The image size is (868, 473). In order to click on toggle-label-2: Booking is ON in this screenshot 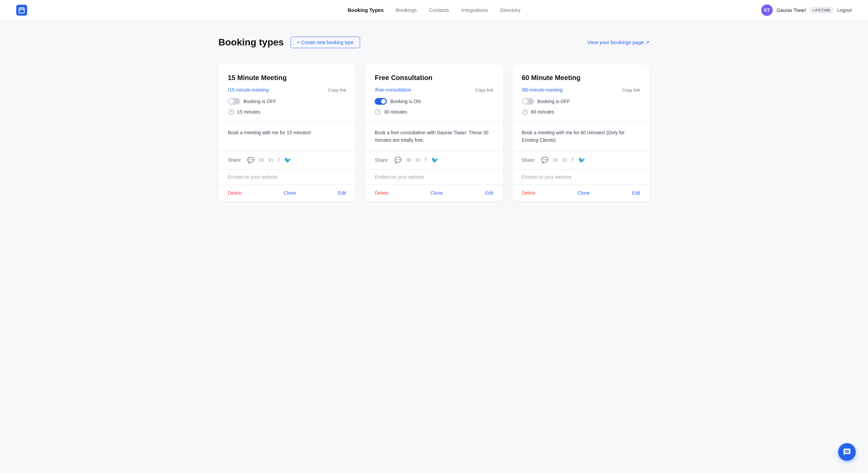, I will do `click(406, 101)`.